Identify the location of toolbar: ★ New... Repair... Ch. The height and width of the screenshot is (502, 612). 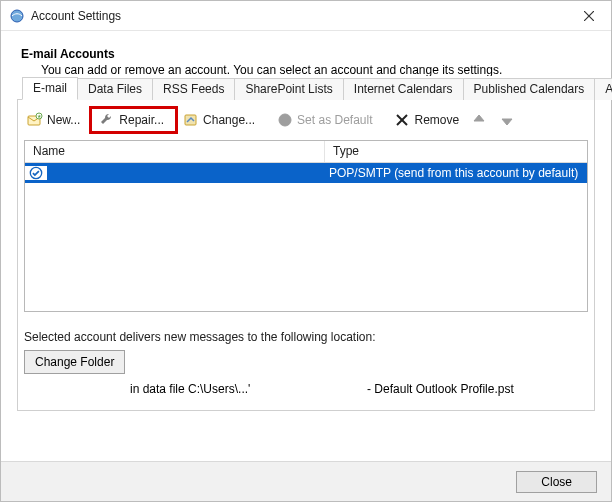
(306, 120).